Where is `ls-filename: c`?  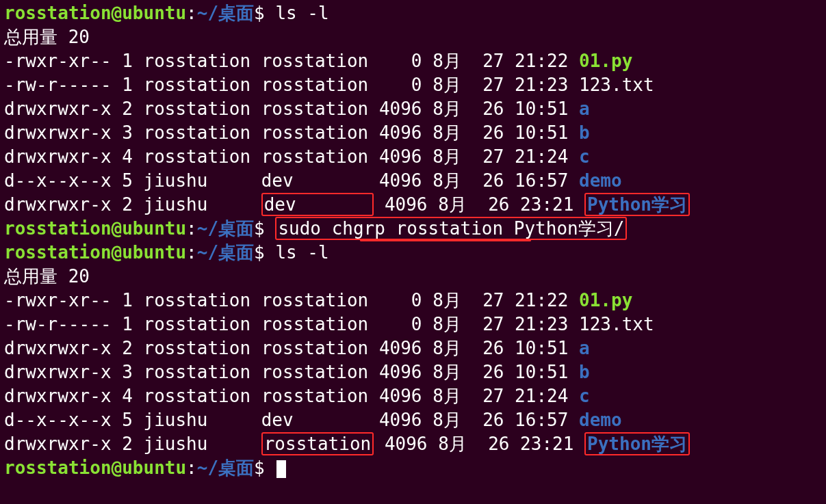 ls-filename: c is located at coordinates (584, 157).